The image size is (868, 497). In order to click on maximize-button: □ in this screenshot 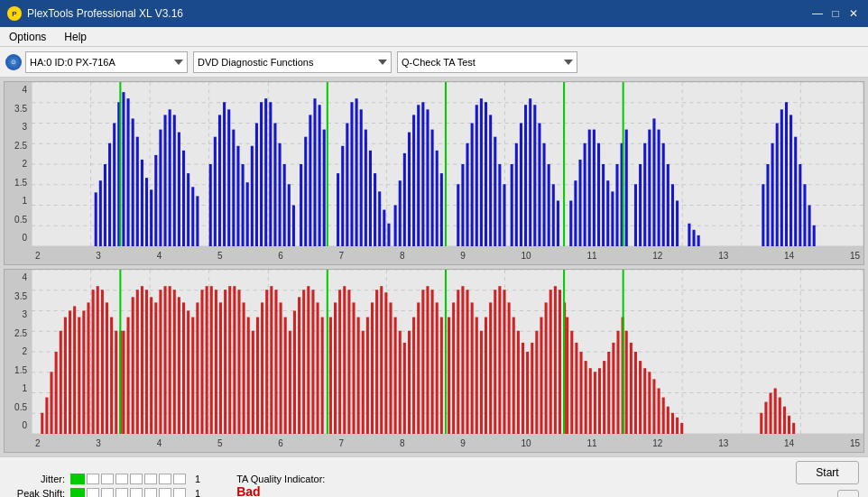, I will do `click(836, 14)`.